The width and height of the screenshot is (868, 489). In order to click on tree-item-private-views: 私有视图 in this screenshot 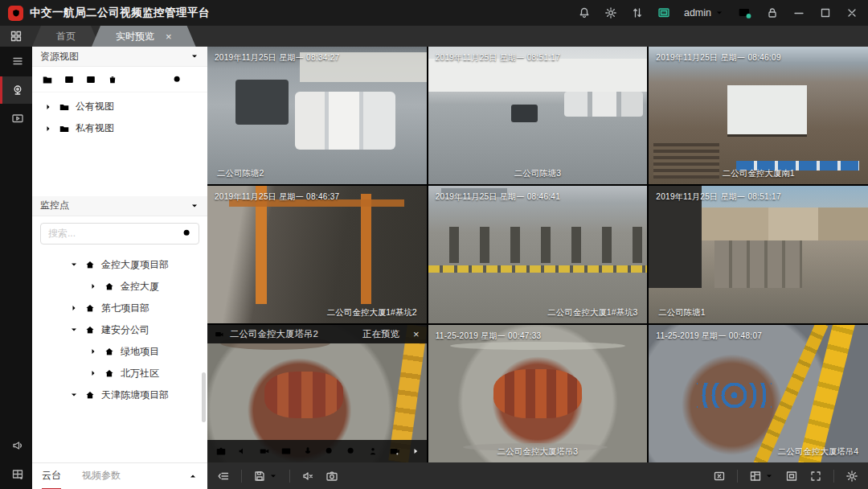, I will do `click(120, 129)`.